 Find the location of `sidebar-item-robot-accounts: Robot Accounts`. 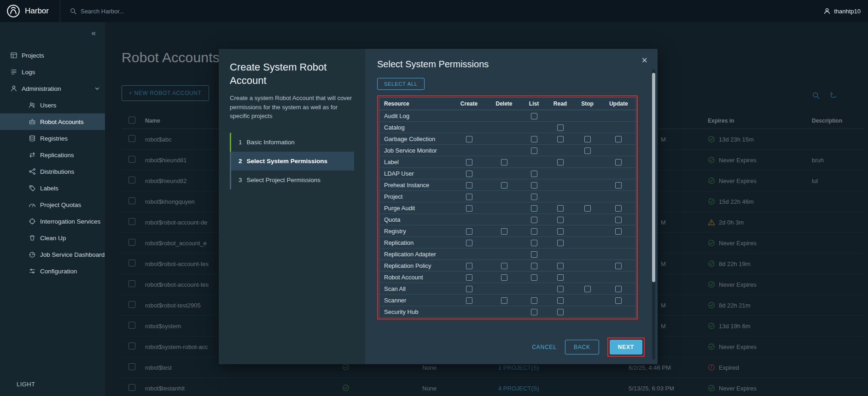

sidebar-item-robot-accounts: Robot Accounts is located at coordinates (52, 122).